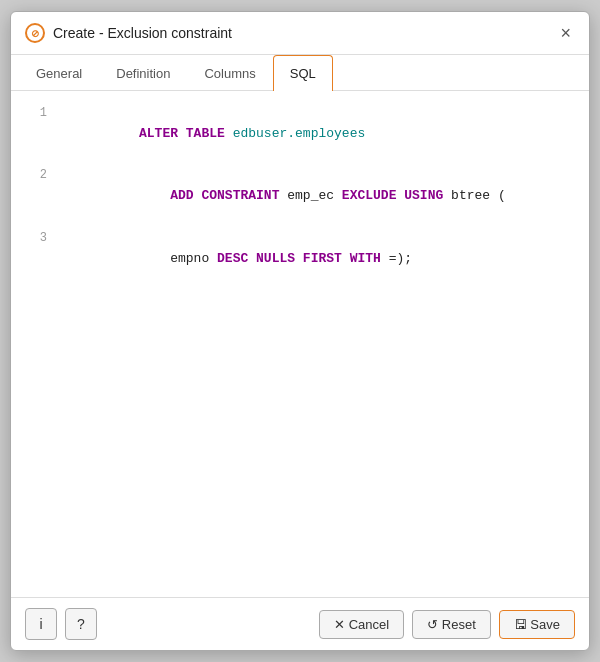  What do you see at coordinates (178, 258) in the screenshot?
I see `column-name: empno` at bounding box center [178, 258].